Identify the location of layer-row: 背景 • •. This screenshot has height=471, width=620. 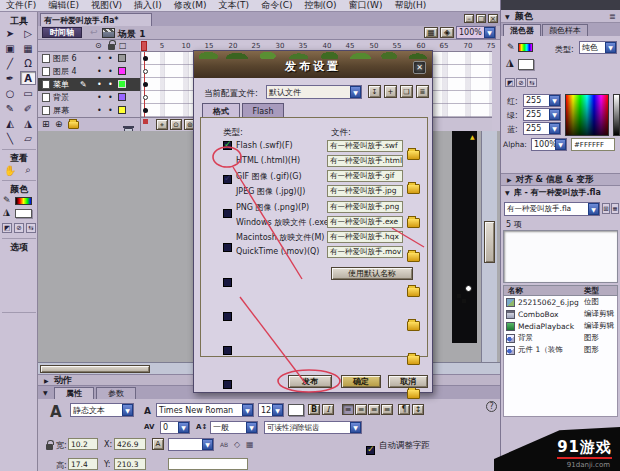
(89, 98).